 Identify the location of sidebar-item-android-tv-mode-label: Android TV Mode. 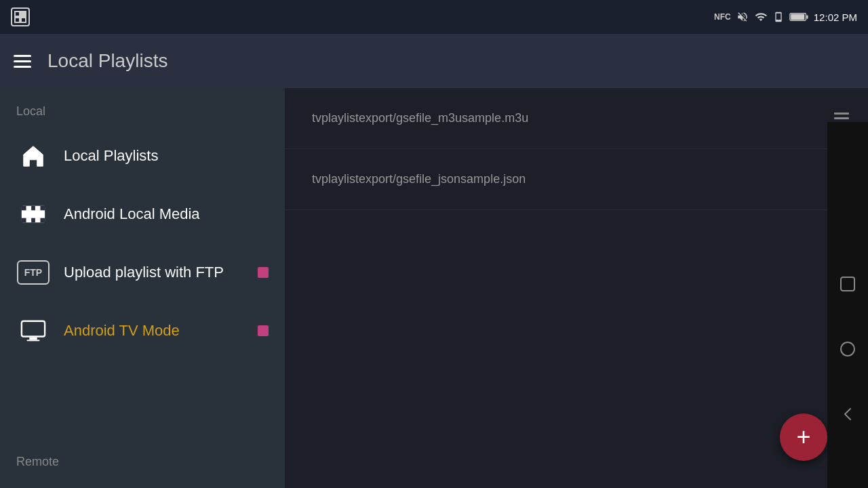
(122, 331).